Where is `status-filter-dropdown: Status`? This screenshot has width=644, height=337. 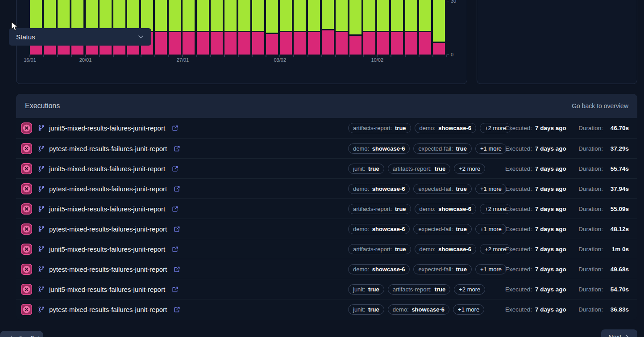
status-filter-dropdown: Status is located at coordinates (80, 37).